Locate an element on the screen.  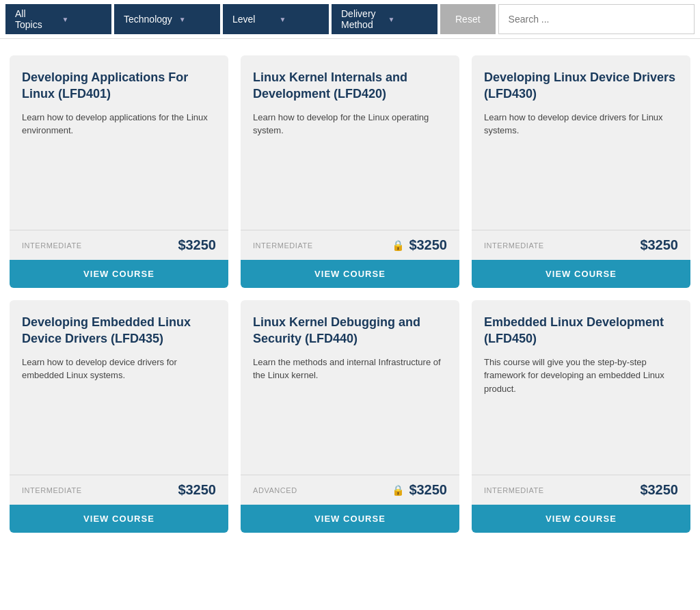
card-description: Learn how to develop applications for th… is located at coordinates (119, 124).